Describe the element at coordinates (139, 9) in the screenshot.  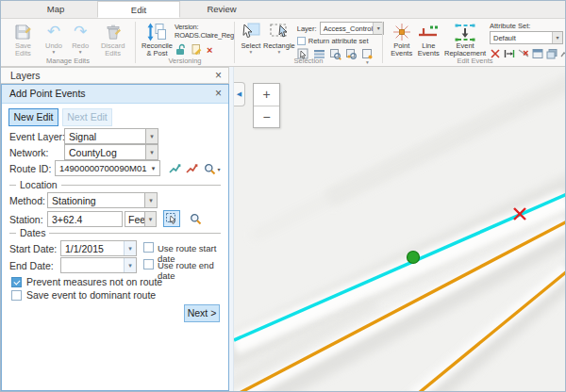
I see `tab-edit: Edit` at that location.